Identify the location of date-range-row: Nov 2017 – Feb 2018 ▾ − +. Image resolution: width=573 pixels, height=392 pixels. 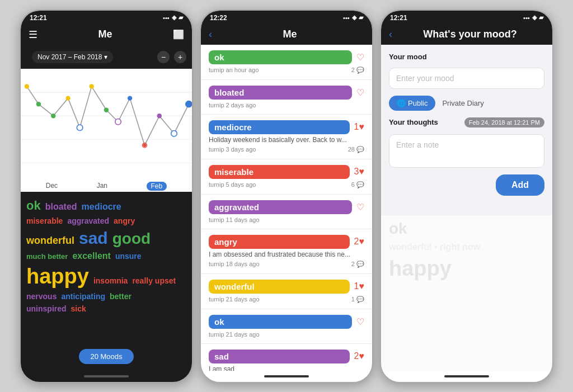
(106, 57).